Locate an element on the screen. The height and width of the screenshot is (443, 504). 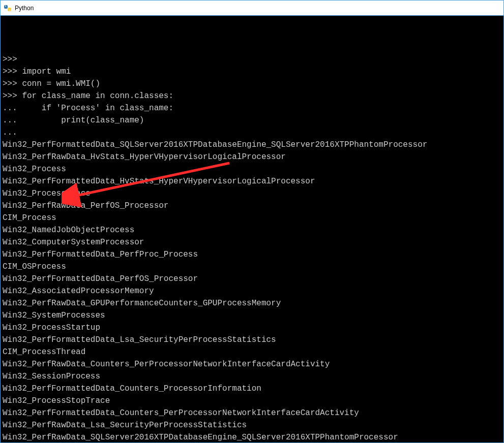
console-line: Win32_PerfFormattedData_HvStats_HyperVHy… is located at coordinates (252, 181).